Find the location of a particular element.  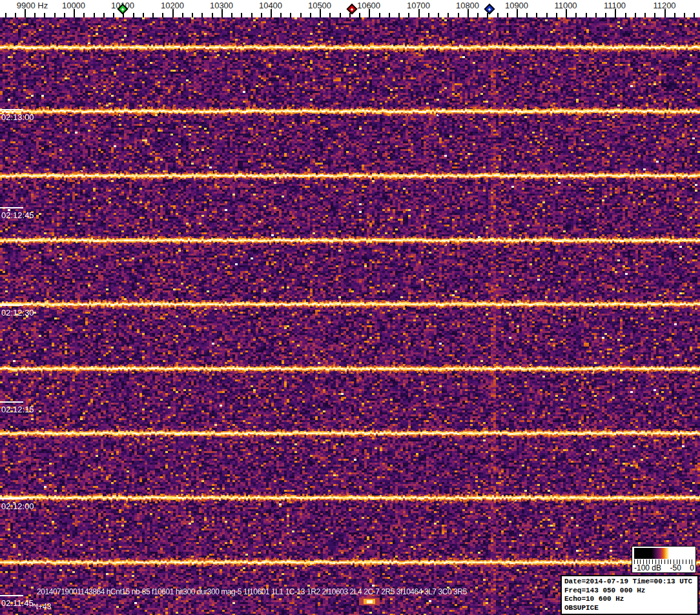

colorbar-label-mid: -50 is located at coordinates (675, 568).